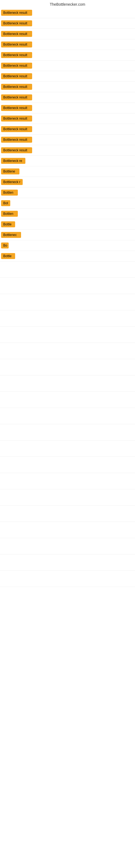 This screenshot has height=868, width=135. Describe the element at coordinates (10, 172) in the screenshot. I see `bottleneck-badge: Bottlene` at that location.